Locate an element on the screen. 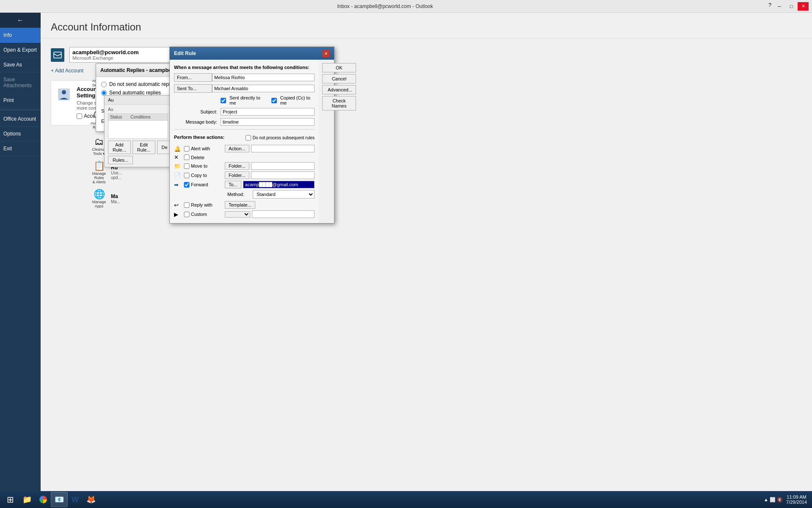  taskbar-word: W is located at coordinates (75, 500).